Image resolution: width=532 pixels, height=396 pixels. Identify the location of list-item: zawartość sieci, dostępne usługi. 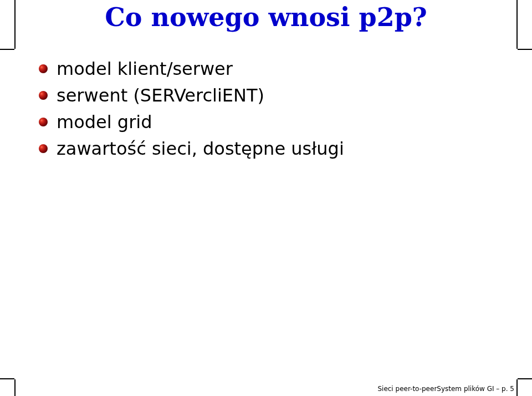
(269, 149).